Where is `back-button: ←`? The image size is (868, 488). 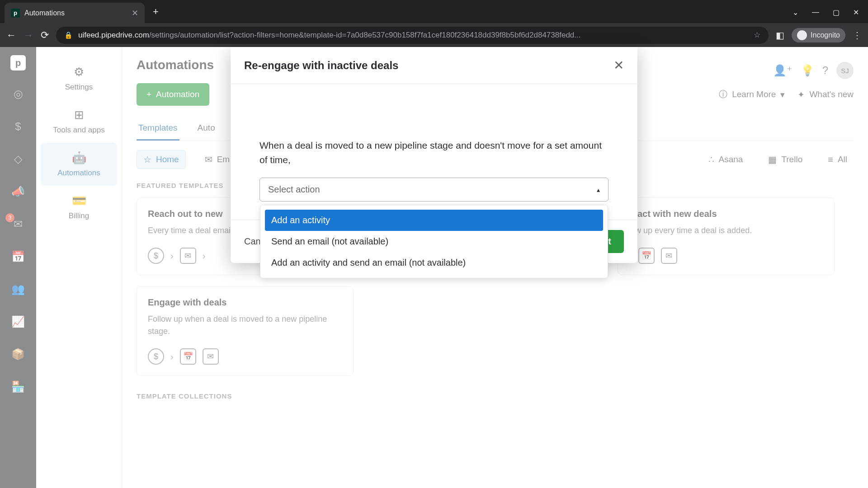
back-button: ← is located at coordinates (11, 35).